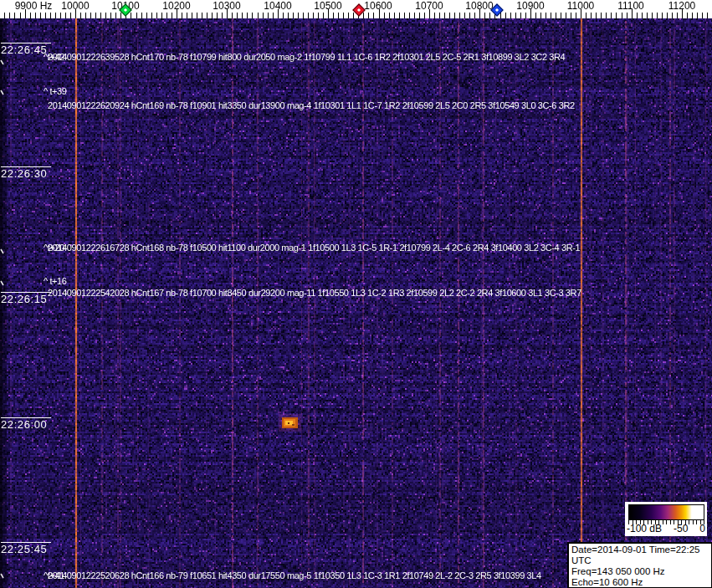 The width and height of the screenshot is (712, 588). Describe the element at coordinates (26, 299) in the screenshot. I see `time-label-text: 22:26:15` at that location.